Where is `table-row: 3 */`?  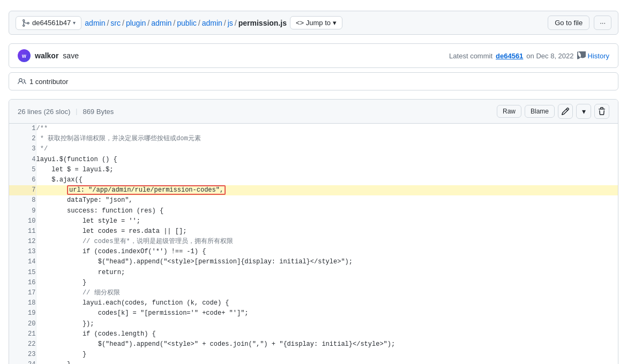 table-row: 3 */ is located at coordinates (314, 149).